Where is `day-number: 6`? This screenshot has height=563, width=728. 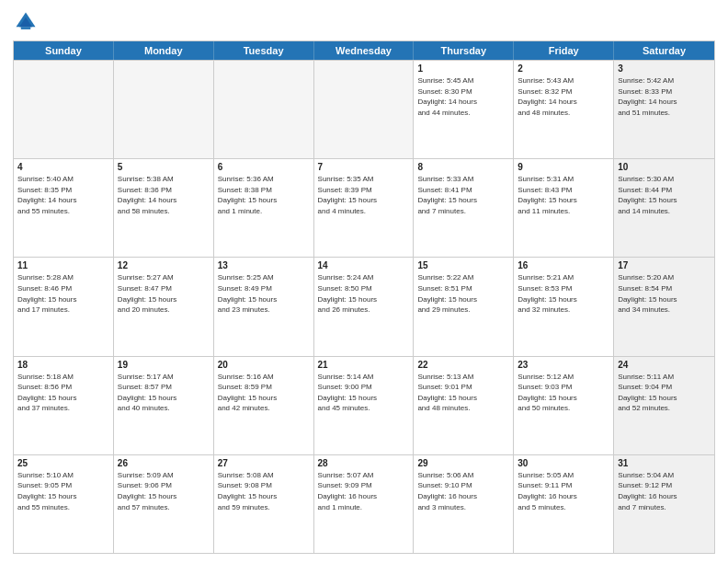
day-number: 6 is located at coordinates (264, 167).